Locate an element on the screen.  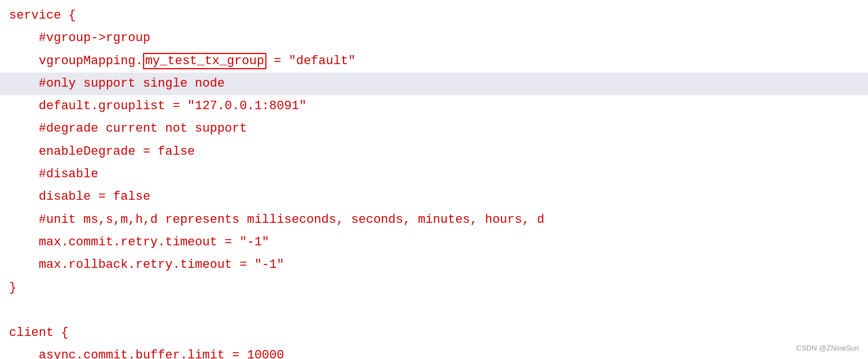
code-line: #unit ms,s,m,h,d represents milliseconds… is located at coordinates (434, 220).